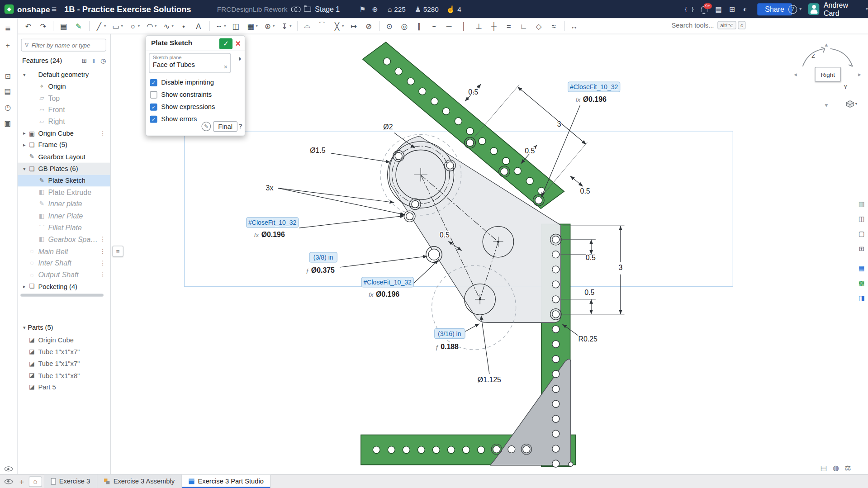  What do you see at coordinates (64, 26) in the screenshot?
I see `copy-properties-icon: ▤` at bounding box center [64, 26].